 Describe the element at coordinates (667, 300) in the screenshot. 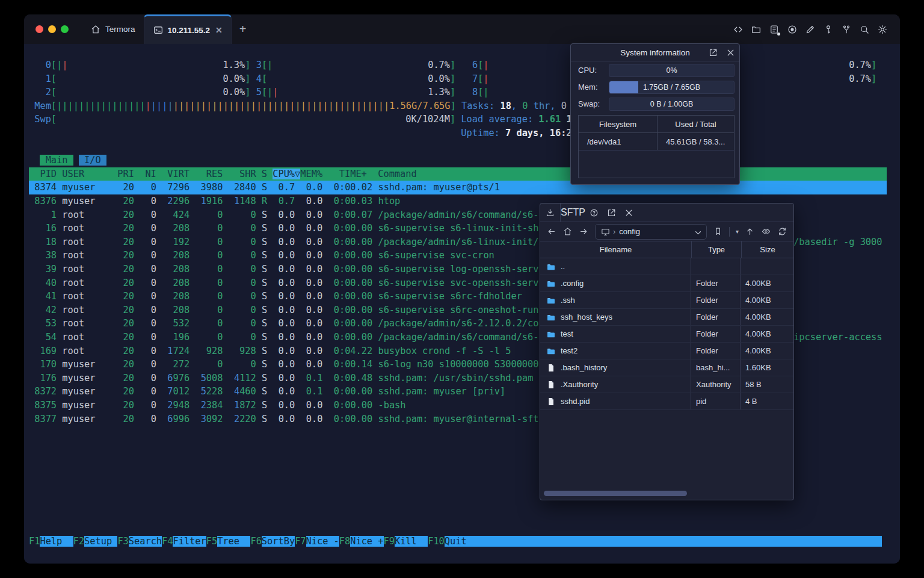

I see `file-row: .sshFolder4.00KB` at that location.